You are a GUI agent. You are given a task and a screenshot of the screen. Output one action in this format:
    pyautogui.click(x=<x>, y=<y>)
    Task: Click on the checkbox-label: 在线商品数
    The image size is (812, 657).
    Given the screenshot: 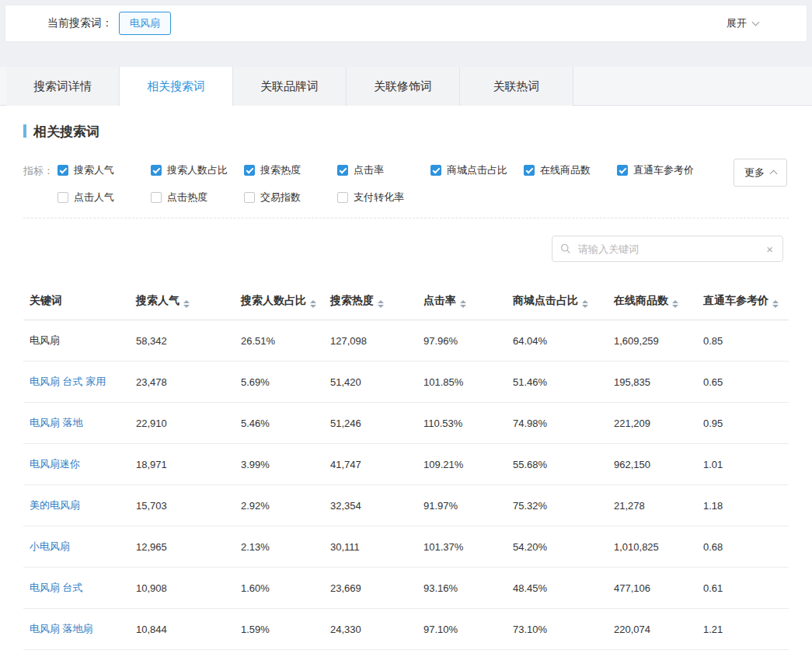 What is the action you would take?
    pyautogui.click(x=566, y=170)
    